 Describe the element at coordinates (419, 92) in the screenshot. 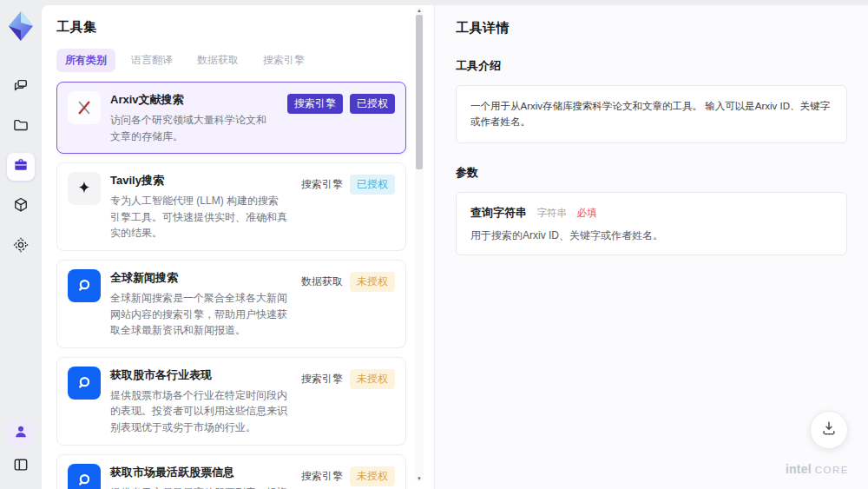

I see `scrollbar-thumb` at that location.